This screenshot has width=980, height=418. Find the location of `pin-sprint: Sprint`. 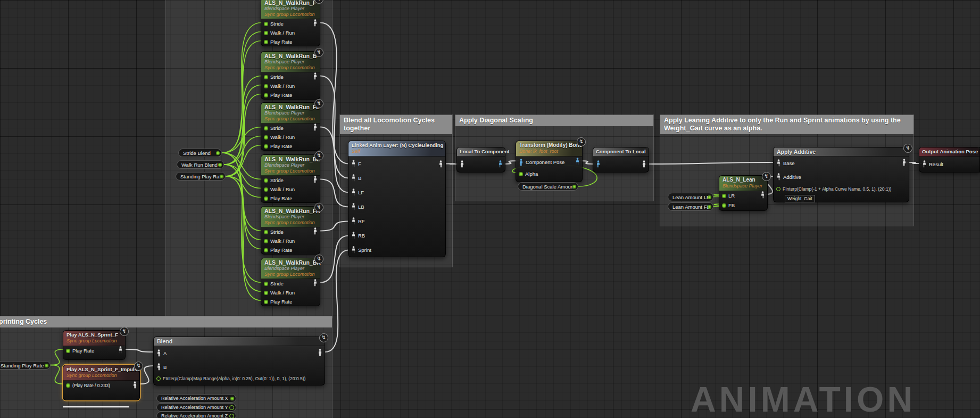

pin-sprint: Sprint is located at coordinates (397, 250).